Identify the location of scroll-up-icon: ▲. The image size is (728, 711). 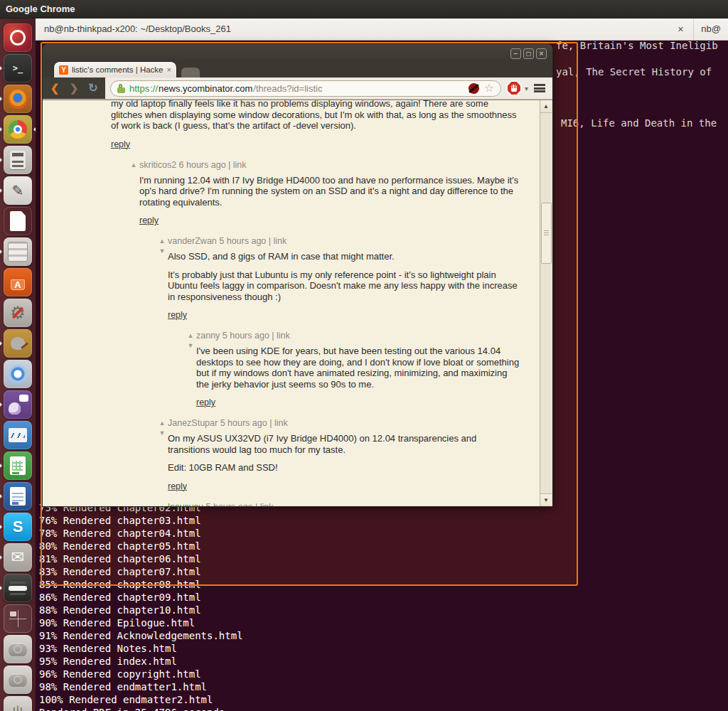
(546, 107).